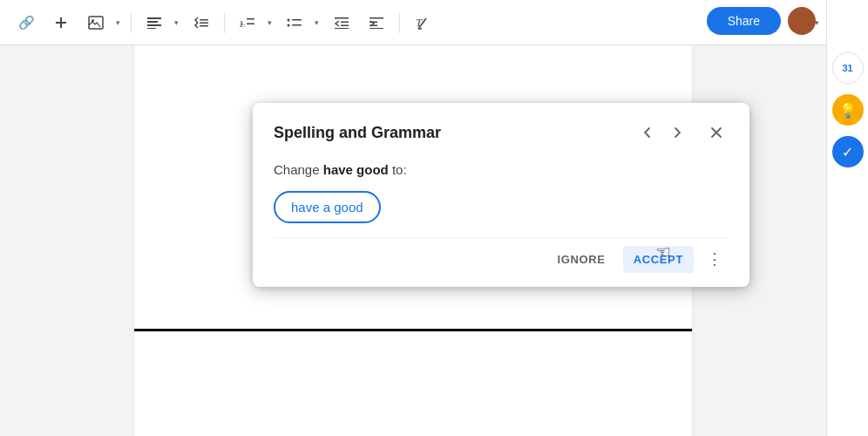  I want to click on image-icon-group: ▾, so click(102, 23).